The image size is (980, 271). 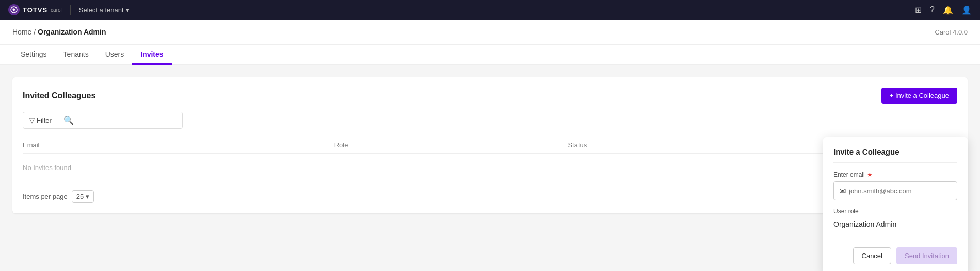 What do you see at coordinates (895, 211) in the screenshot?
I see `role-field-label: User role` at bounding box center [895, 211].